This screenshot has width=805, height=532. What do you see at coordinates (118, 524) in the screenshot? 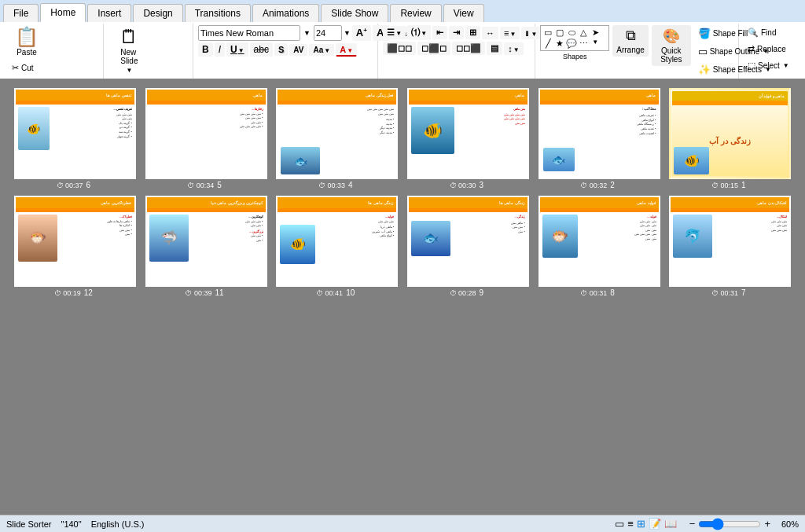
I see `language-label: English (U.S.)` at bounding box center [118, 524].